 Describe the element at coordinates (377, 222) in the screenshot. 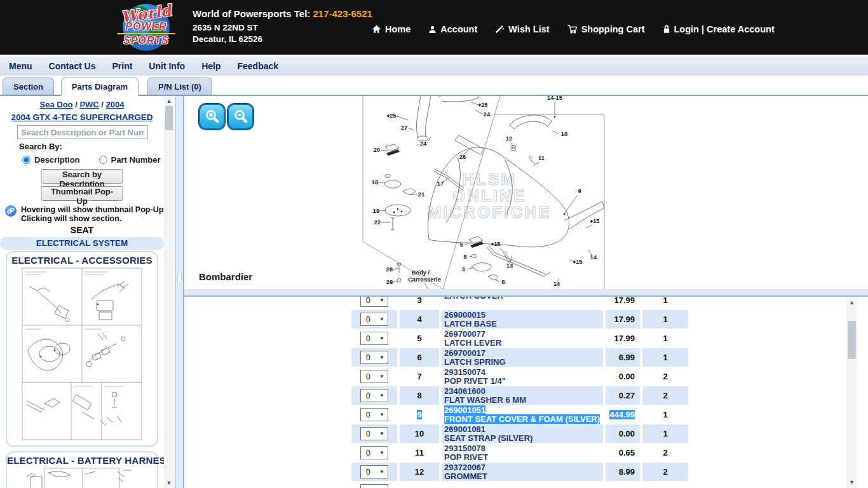

I see `diagram-callout: 22` at that location.